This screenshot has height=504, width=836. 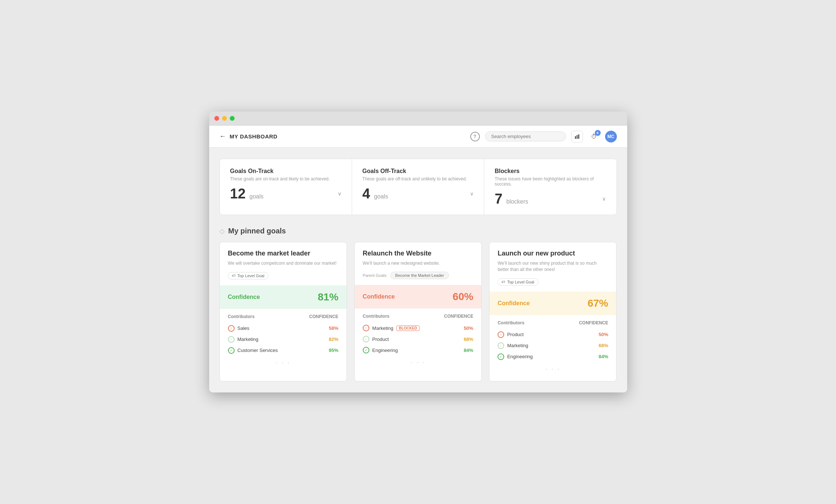 What do you see at coordinates (418, 328) in the screenshot?
I see `contributor-row: ! Marketing BLOCKED 50%` at bounding box center [418, 328].